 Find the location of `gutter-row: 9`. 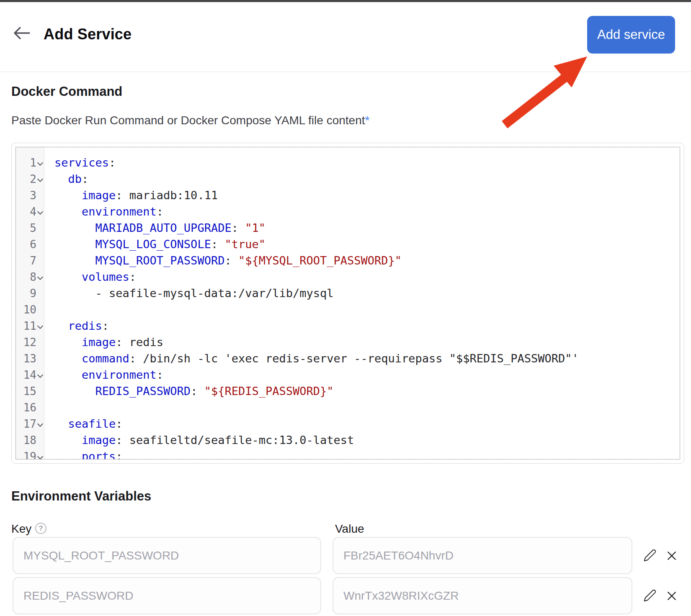

gutter-row: 9 is located at coordinates (30, 293).